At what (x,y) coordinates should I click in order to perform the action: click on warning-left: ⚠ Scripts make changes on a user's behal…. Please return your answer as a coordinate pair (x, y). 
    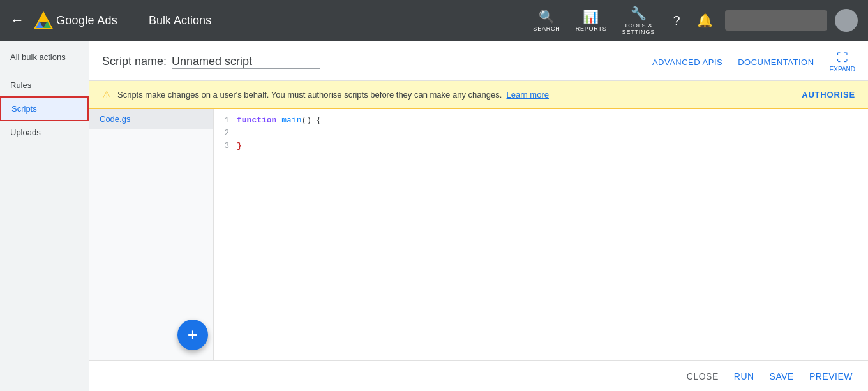
    Looking at the image, I should click on (326, 94).